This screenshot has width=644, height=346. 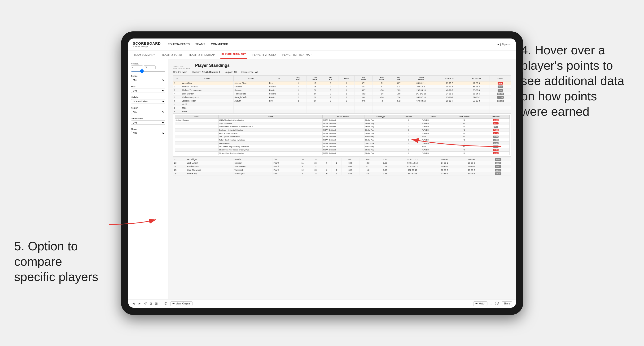 What do you see at coordinates (480, 304) in the screenshot?
I see `watch-btn: 👁 Watch` at bounding box center [480, 304].